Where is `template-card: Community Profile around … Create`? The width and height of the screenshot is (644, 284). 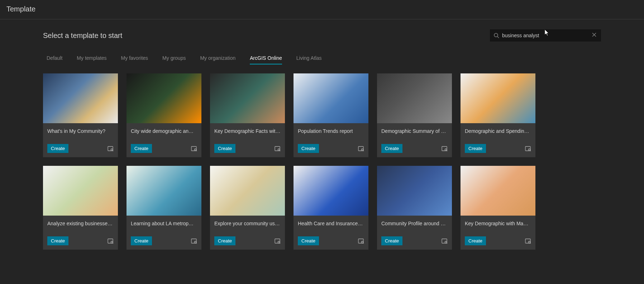
template-card: Community Profile around … Create is located at coordinates (414, 208).